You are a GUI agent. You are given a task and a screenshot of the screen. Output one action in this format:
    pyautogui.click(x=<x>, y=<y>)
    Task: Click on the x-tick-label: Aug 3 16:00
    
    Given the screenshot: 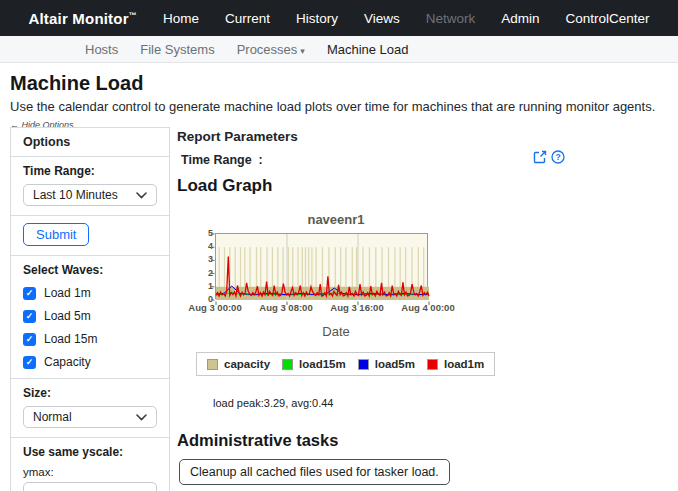 What is the action you would take?
    pyautogui.click(x=356, y=308)
    